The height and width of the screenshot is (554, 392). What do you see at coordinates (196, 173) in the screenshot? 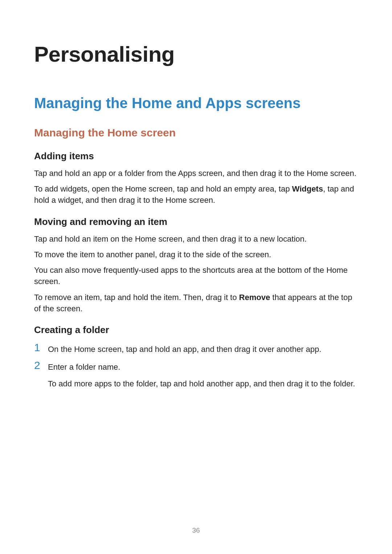
I see `paragraph: Tap and hold an app or a folder from the…` at bounding box center [196, 173].